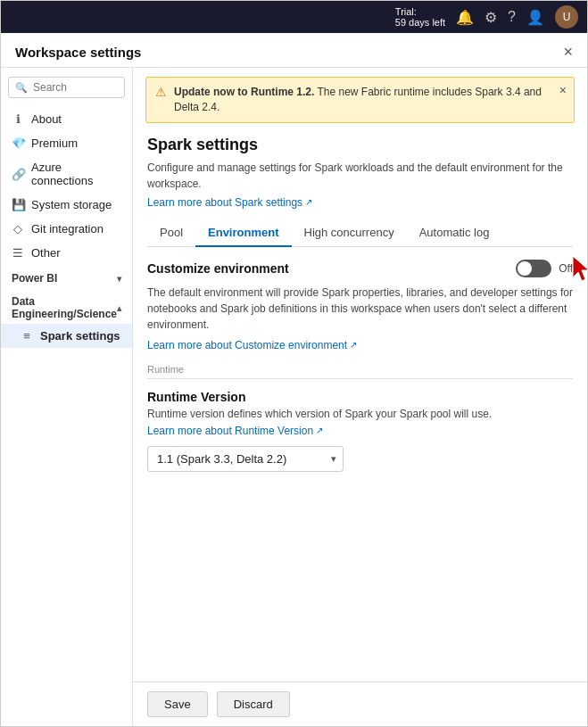 Image resolution: width=588 pixels, height=727 pixels. Describe the element at coordinates (79, 52) in the screenshot. I see `modal-title: Workspace settings` at that location.